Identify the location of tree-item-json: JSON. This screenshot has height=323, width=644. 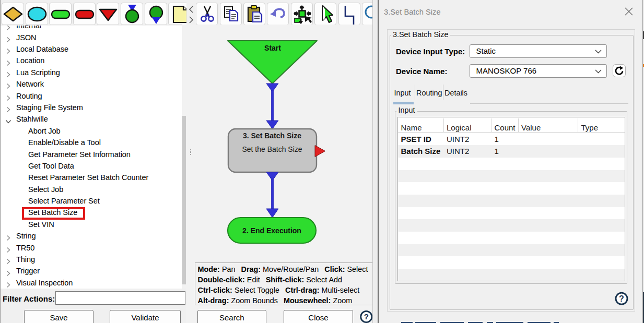
(91, 38).